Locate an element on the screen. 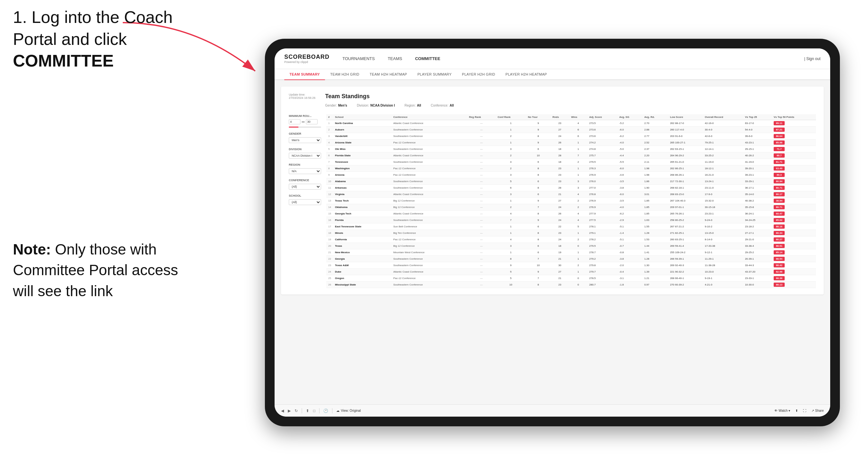 The height and width of the screenshot is (467, 868). cell-conference: Pac-12 Conference is located at coordinates (429, 278).